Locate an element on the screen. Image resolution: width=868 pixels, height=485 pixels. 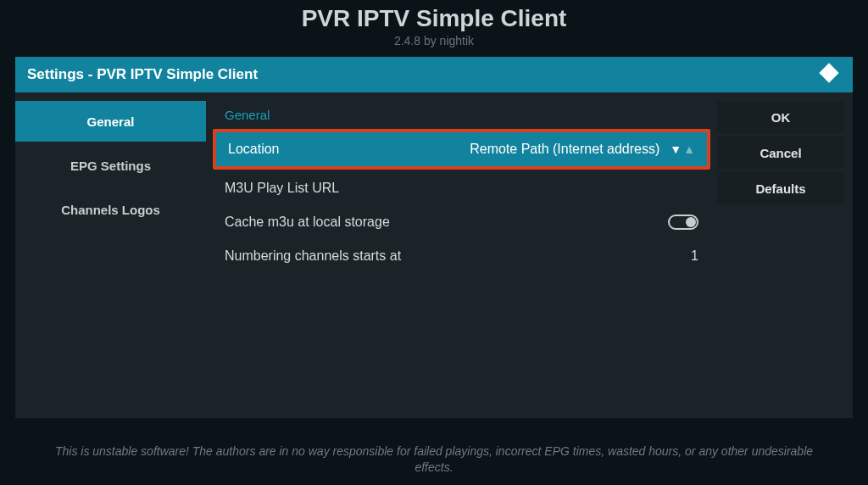
sidebar-item-label: Channels Logos is located at coordinates (110, 210).